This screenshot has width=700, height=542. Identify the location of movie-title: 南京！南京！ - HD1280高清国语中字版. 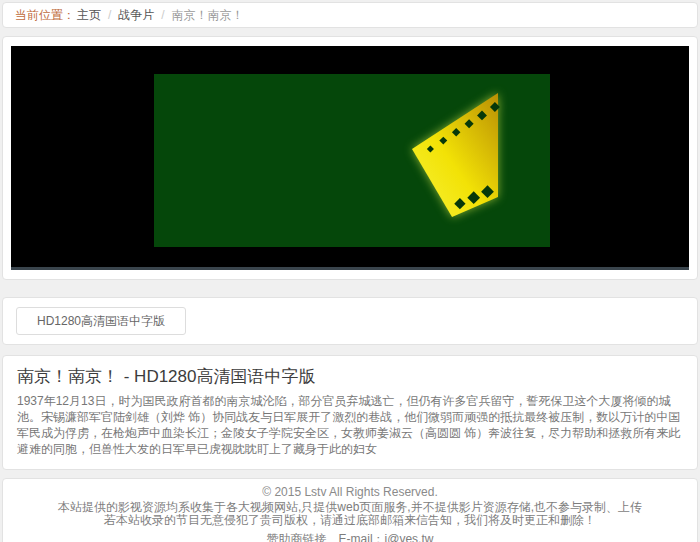
(350, 377).